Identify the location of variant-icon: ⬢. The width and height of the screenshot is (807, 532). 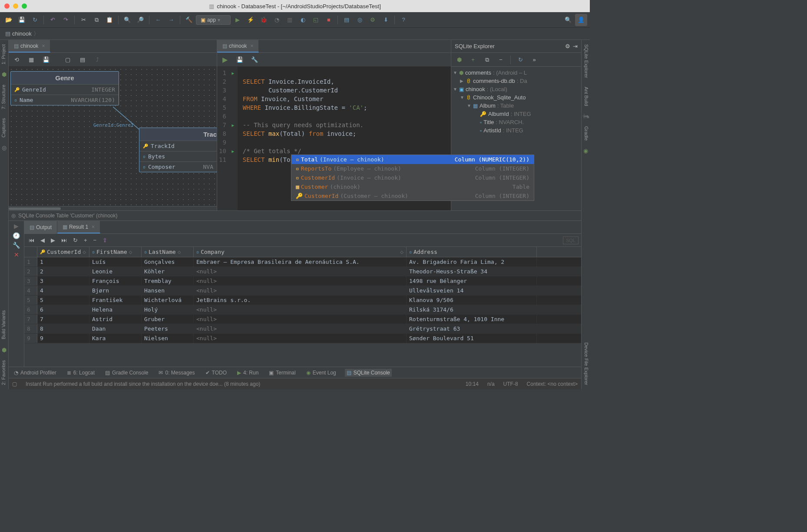
(4, 350).